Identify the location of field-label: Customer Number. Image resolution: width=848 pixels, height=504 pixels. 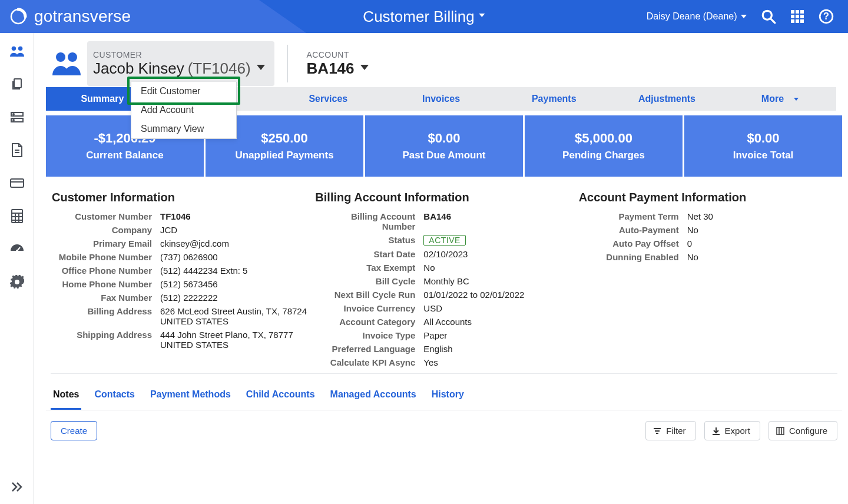
(102, 217).